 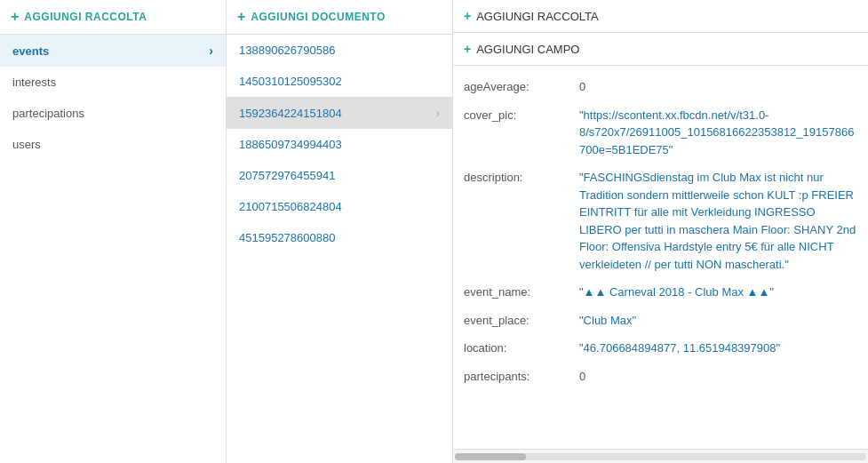 What do you see at coordinates (490, 457) in the screenshot?
I see `scrollbar-thumb` at bounding box center [490, 457].